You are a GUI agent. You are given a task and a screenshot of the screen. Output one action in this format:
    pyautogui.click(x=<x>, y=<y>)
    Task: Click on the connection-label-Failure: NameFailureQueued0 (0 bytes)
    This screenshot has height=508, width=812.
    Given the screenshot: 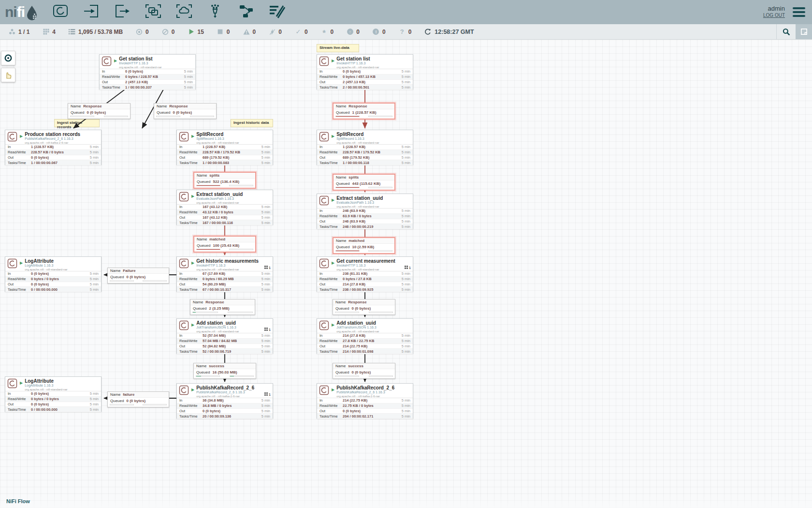 What is the action you would take?
    pyautogui.click(x=138, y=276)
    